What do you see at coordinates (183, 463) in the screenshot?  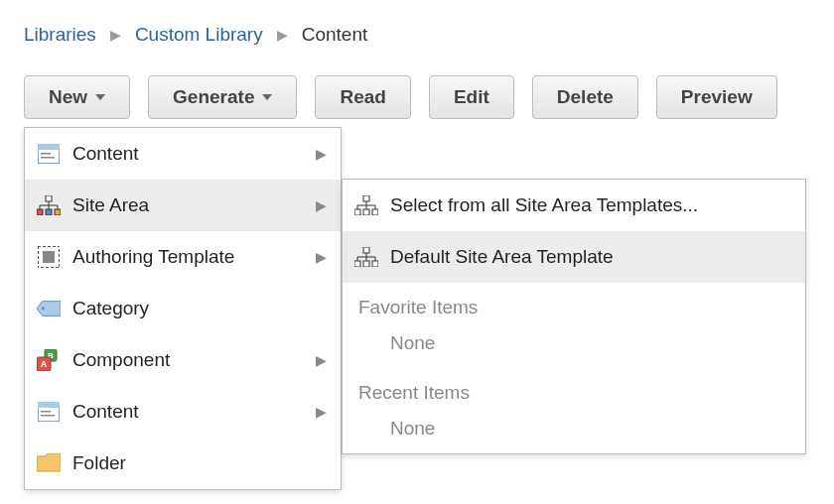 I see `menu-item-folder: Folder` at bounding box center [183, 463].